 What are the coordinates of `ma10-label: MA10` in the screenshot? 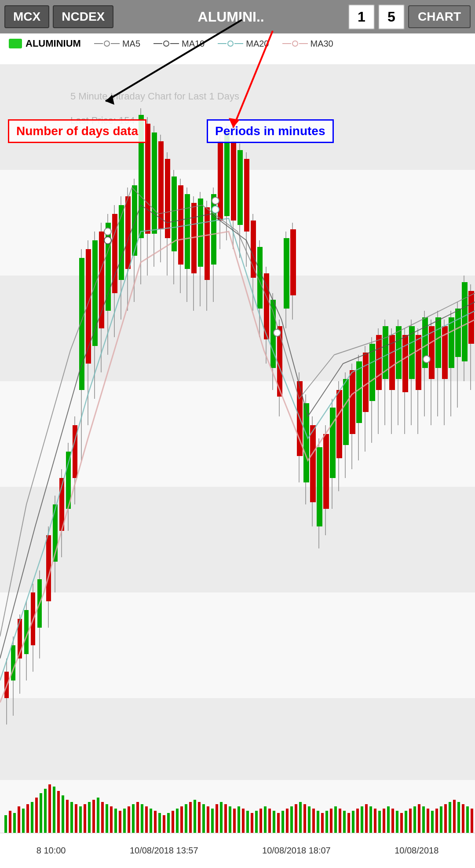 It's located at (193, 44).